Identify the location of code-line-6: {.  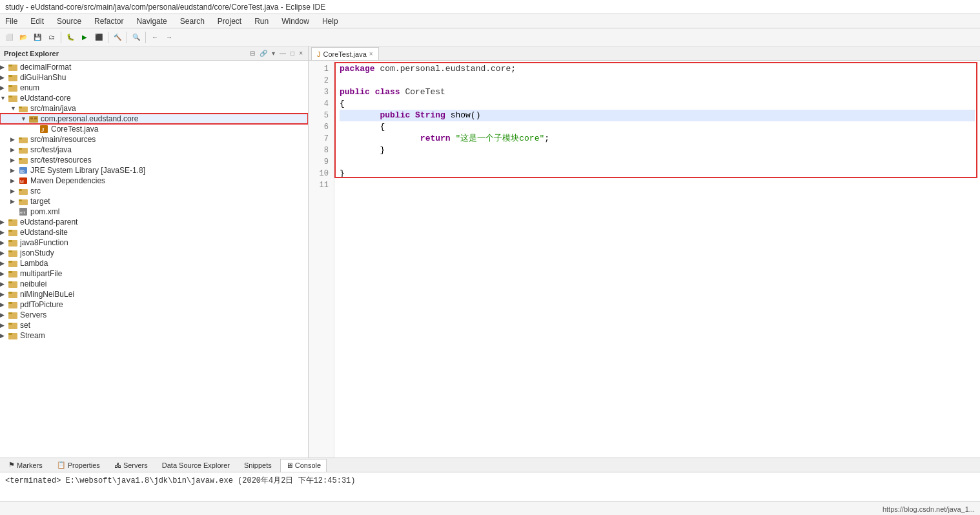
(657, 127).